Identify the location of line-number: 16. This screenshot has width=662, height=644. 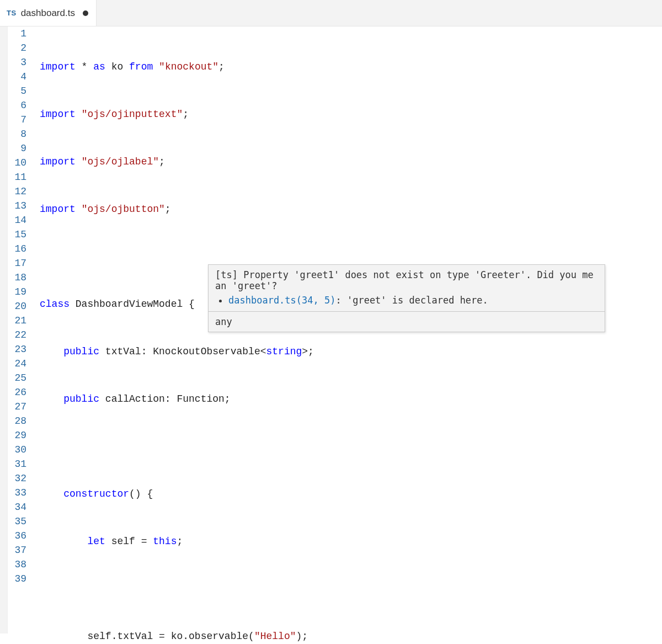
(13, 249).